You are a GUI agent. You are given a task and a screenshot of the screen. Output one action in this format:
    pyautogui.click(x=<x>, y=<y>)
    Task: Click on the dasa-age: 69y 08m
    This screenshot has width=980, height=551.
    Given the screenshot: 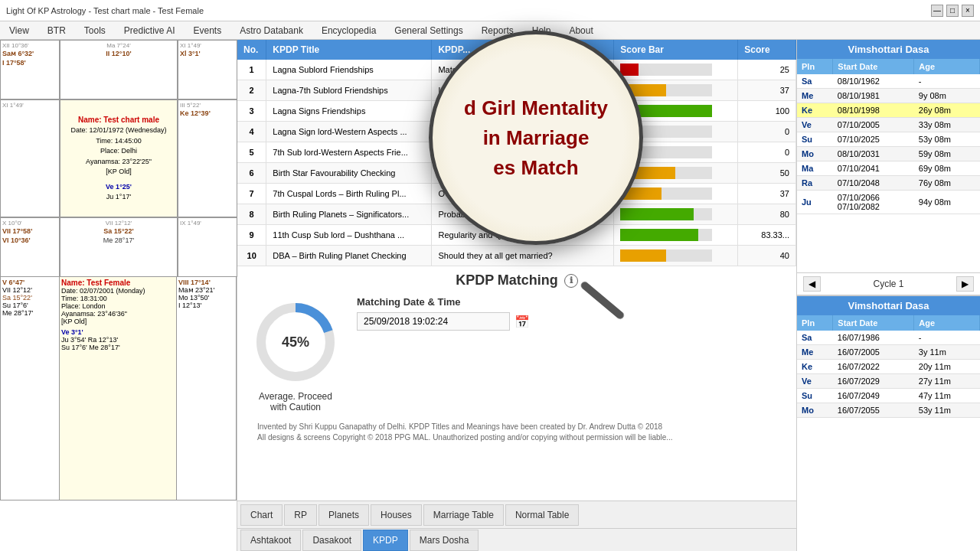 What is the action you would take?
    pyautogui.click(x=947, y=168)
    